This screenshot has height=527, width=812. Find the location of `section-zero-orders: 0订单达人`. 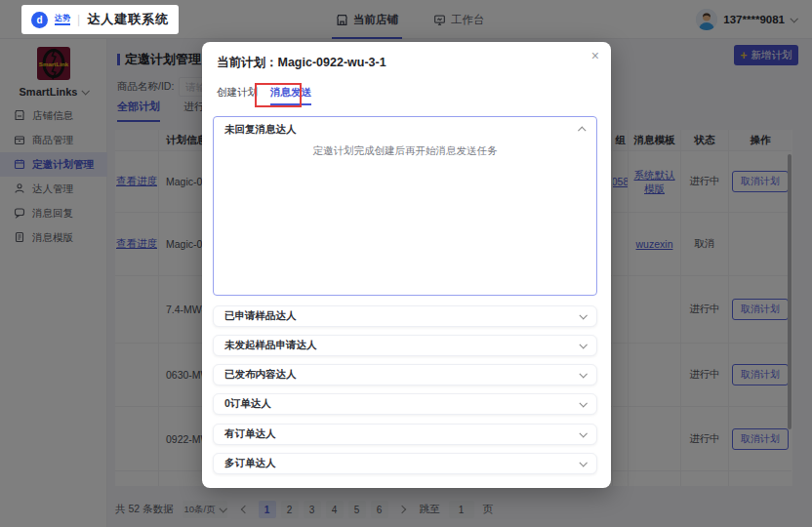

section-zero-orders: 0订单达人 is located at coordinates (405, 404).